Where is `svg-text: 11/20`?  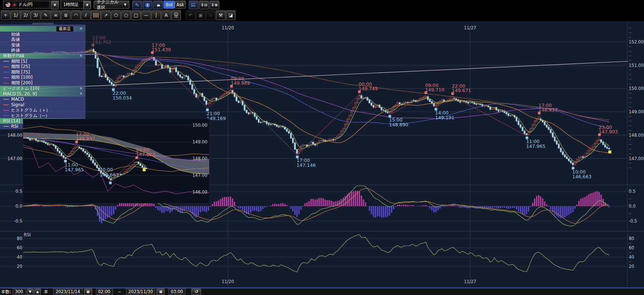 svg-text: 11/20 is located at coordinates (227, 28).